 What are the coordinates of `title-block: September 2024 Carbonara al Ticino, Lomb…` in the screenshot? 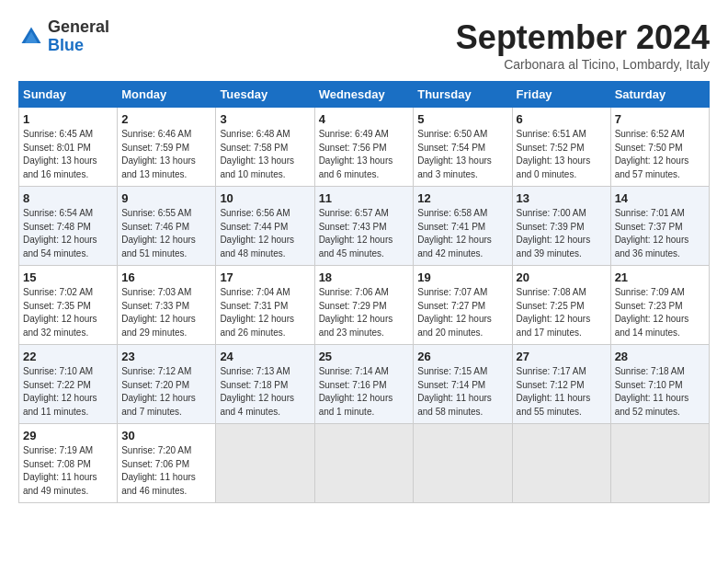 It's located at (583, 45).